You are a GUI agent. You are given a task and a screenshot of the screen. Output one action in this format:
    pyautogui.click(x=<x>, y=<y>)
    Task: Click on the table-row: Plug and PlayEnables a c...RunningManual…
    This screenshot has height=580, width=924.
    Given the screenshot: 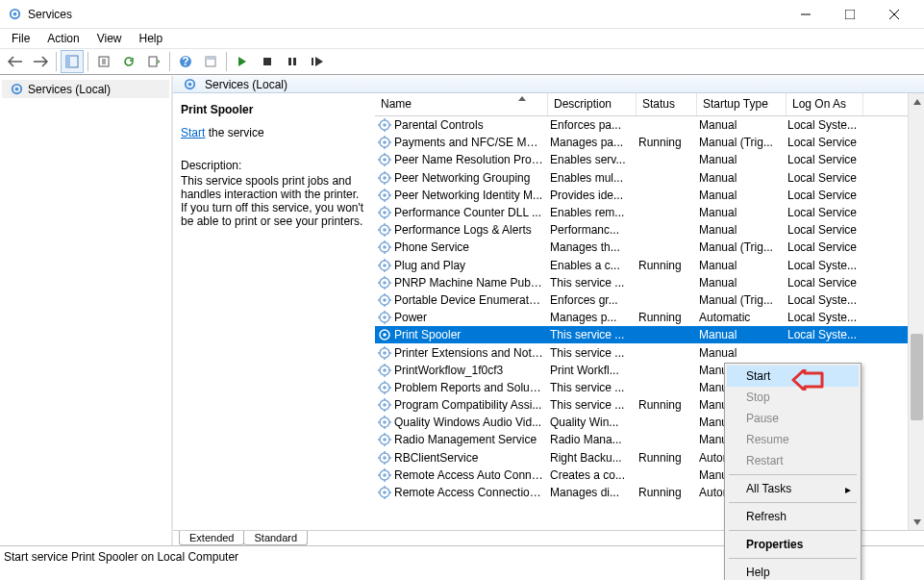 What is the action you would take?
    pyautogui.click(x=650, y=265)
    